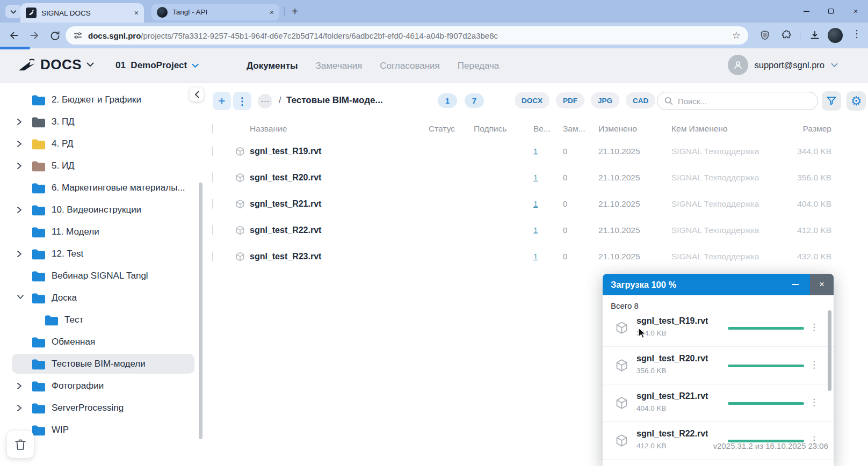  I want to click on file-name: sgnl_test_R19.rvt, so click(339, 151).